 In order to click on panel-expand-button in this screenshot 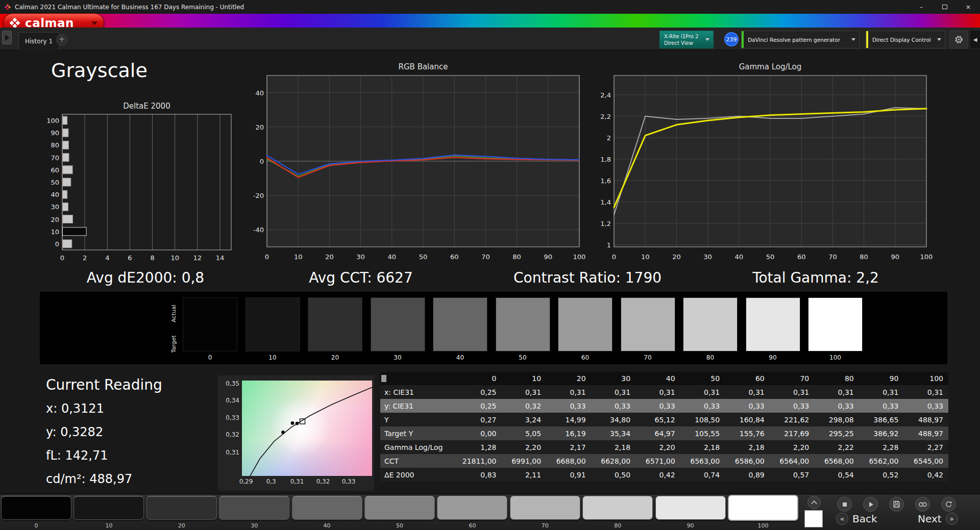, I will do `click(814, 502)`.